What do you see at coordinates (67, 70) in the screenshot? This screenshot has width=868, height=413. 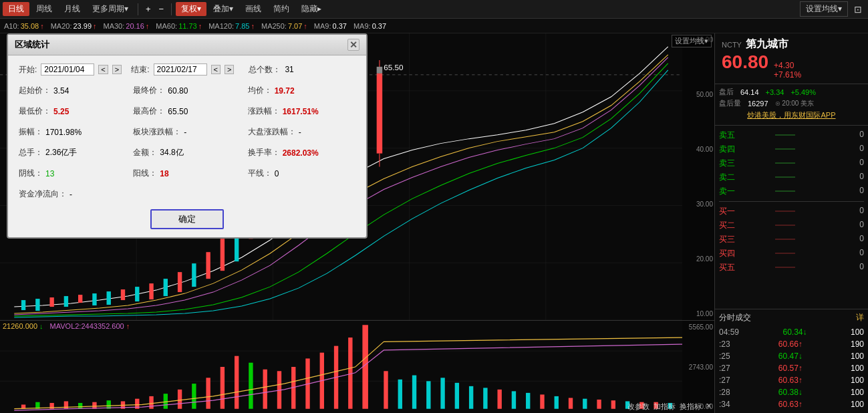 I see `dialog-start-input` at bounding box center [67, 70].